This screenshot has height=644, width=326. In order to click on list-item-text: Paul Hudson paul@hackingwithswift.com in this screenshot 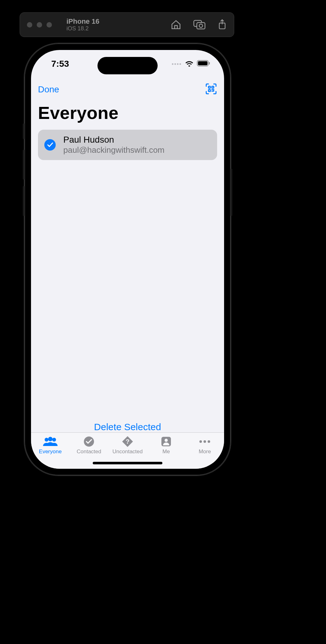, I will do `click(114, 145)`.